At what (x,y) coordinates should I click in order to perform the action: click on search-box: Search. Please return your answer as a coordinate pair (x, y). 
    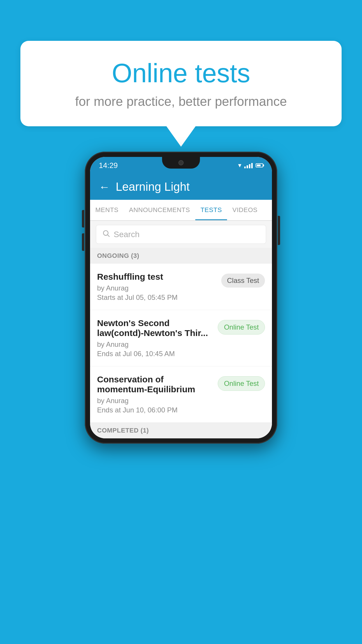
    Looking at the image, I should click on (181, 235).